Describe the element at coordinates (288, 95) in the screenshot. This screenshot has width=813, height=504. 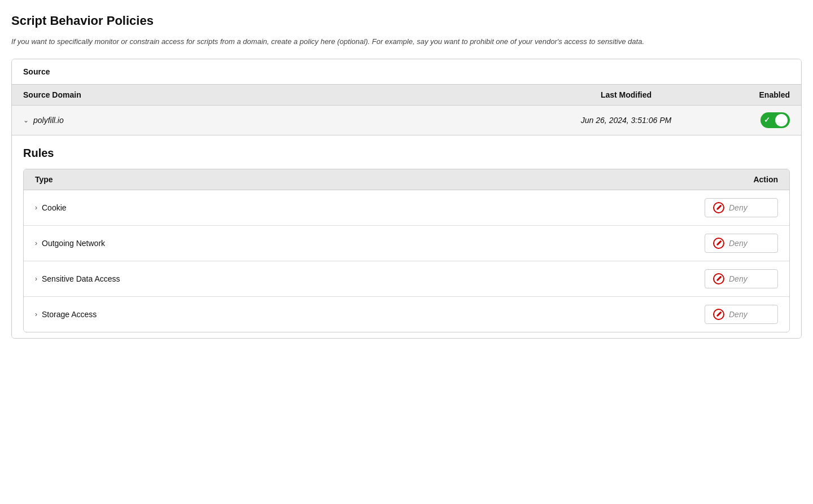
I see `col-header-source-domain: Source Domain` at that location.